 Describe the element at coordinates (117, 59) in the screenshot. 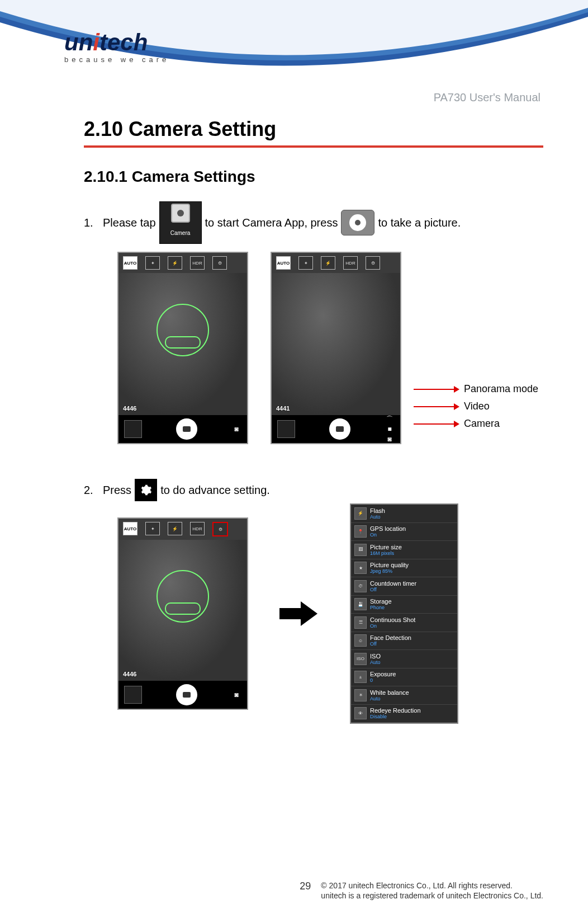

I see `brand-tagline: because we care` at that location.